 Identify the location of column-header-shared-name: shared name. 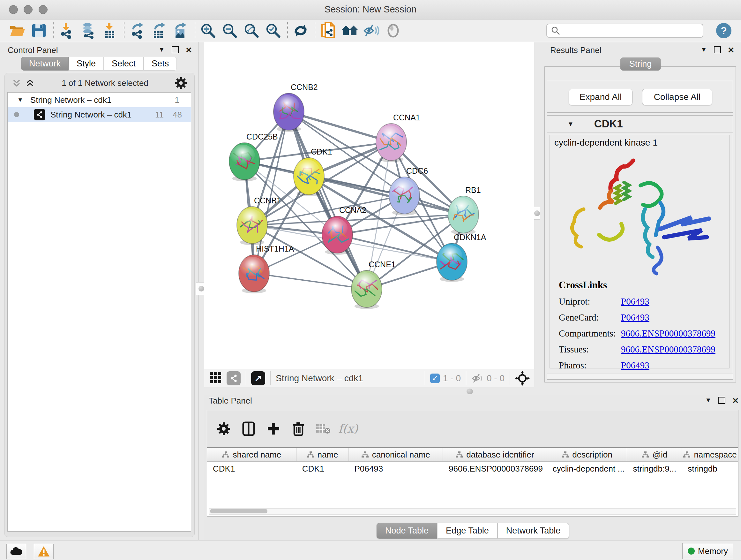
(252, 455).